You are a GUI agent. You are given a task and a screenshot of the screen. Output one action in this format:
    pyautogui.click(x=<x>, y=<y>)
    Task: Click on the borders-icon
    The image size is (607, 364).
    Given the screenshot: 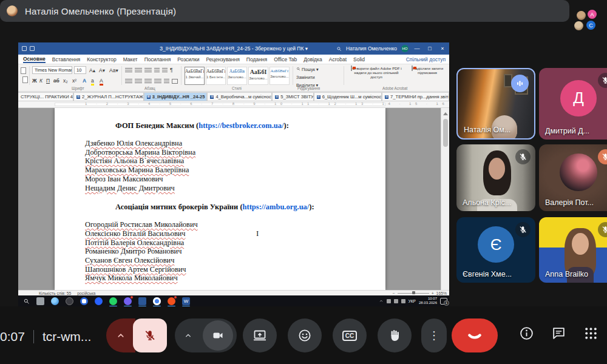 What is the action you would take?
    pyautogui.click(x=175, y=81)
    